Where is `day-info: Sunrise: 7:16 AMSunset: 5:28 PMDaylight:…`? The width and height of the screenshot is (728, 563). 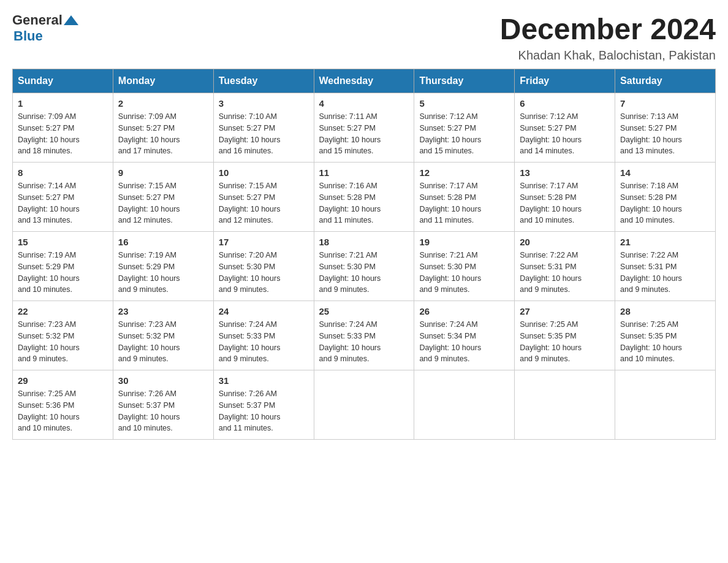 day-info: Sunrise: 7:16 AMSunset: 5:28 PMDaylight:… is located at coordinates (364, 204).